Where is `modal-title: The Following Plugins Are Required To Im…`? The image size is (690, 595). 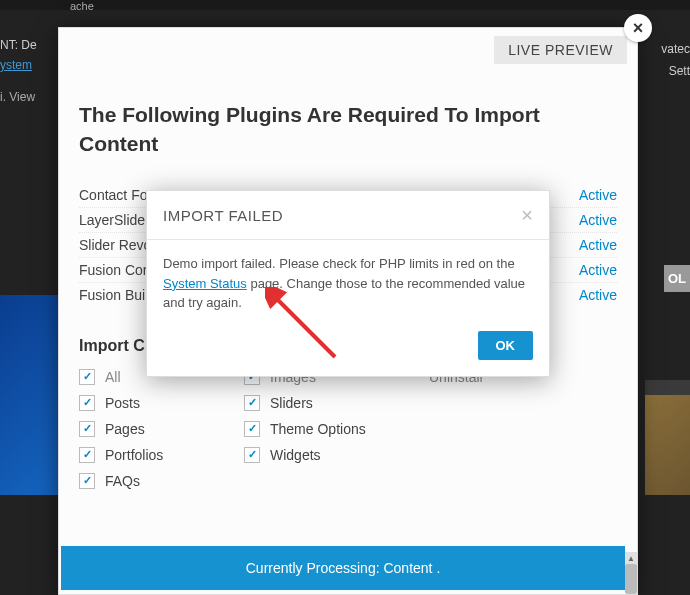 modal-title: The Following Plugins Are Required To Im… is located at coordinates (348, 130).